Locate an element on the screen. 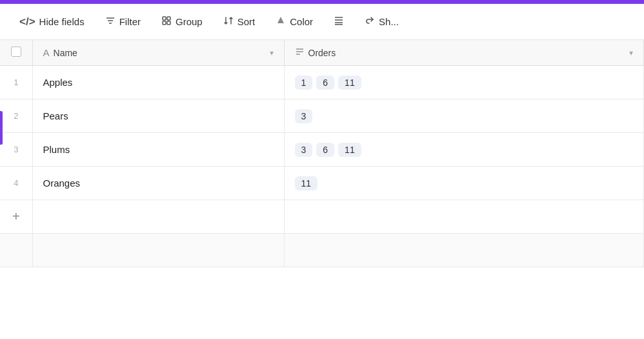  hide-fields-icon: </> is located at coordinates (27, 22).